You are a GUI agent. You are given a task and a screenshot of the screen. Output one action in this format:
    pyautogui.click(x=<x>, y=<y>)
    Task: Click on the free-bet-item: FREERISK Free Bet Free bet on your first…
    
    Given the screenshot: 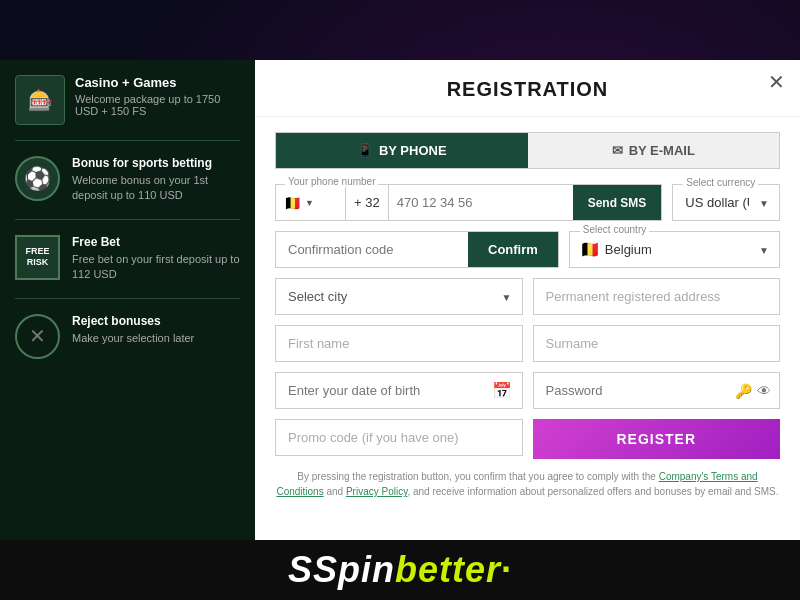 What is the action you would take?
    pyautogui.click(x=128, y=267)
    